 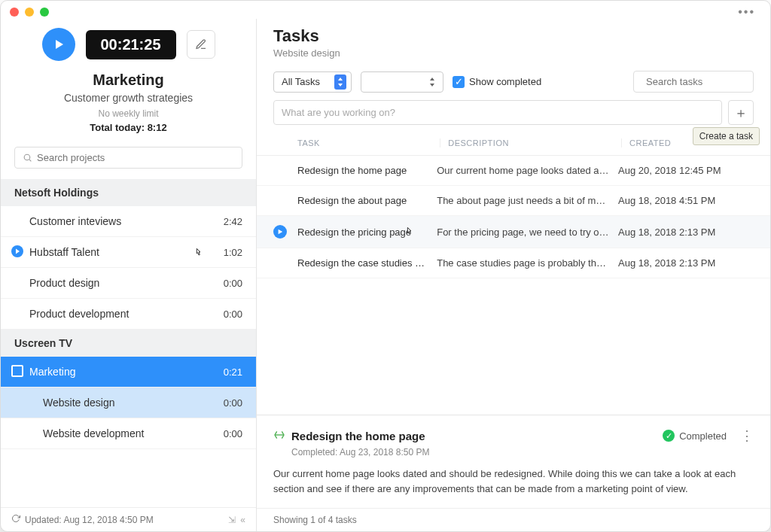 I want to click on page-subtitle: Website design, so click(x=513, y=53).